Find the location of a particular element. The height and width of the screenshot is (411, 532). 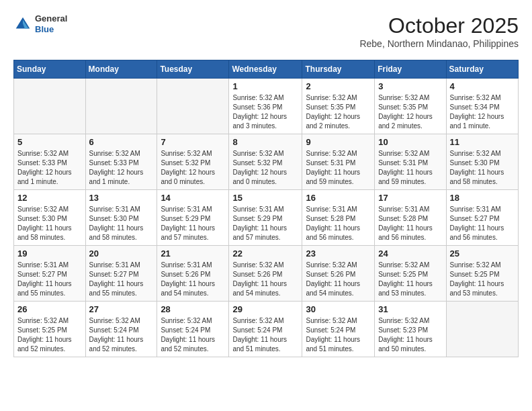

weekday-header-thursday: Thursday is located at coordinates (339, 70).